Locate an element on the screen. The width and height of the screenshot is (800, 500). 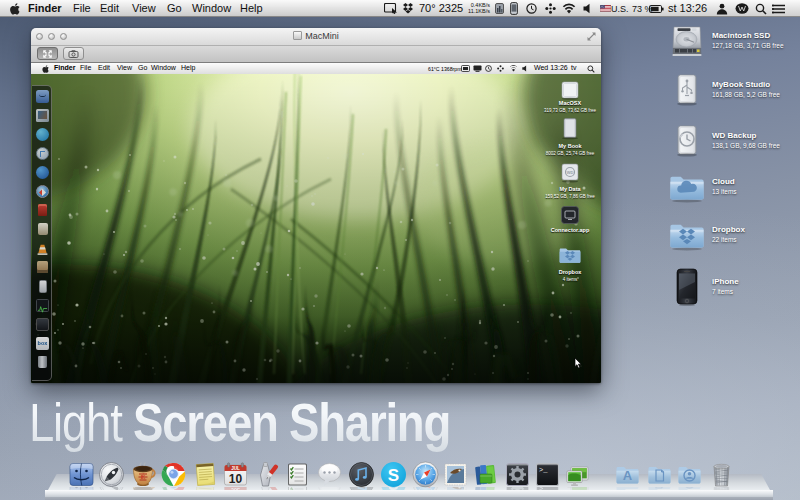
svg-text: JUL is located at coordinates (236, 468).